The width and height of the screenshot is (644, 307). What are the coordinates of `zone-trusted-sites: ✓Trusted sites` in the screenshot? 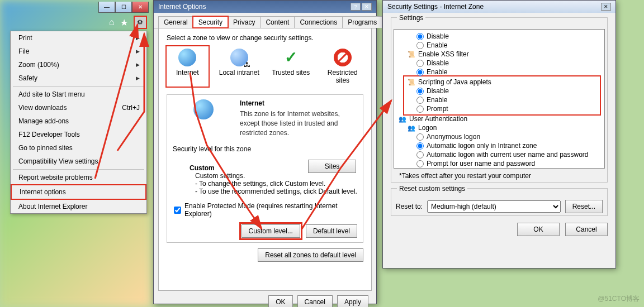 It's located at (291, 66).